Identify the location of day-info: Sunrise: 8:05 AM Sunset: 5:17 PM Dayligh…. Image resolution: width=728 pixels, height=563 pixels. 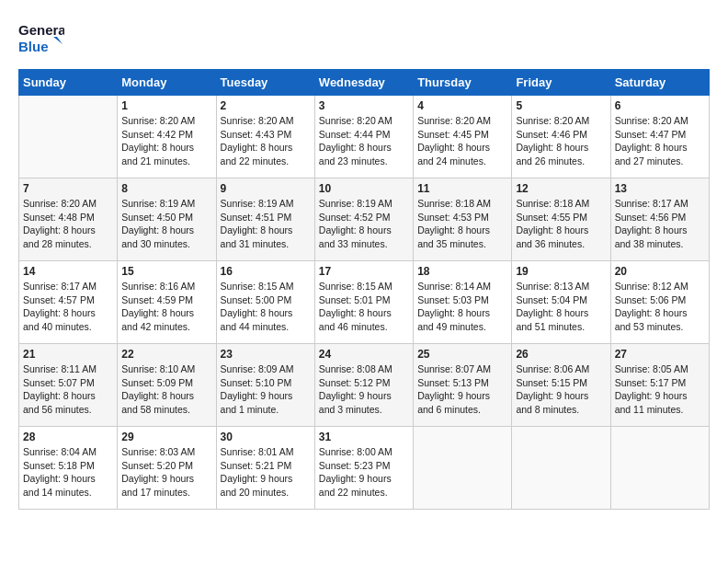
(660, 390).